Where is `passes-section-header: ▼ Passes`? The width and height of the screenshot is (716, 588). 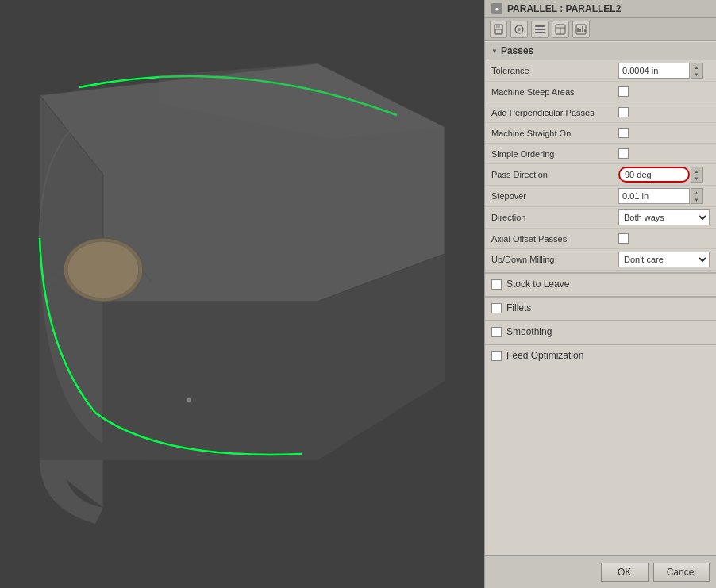 passes-section-header: ▼ Passes is located at coordinates (600, 51).